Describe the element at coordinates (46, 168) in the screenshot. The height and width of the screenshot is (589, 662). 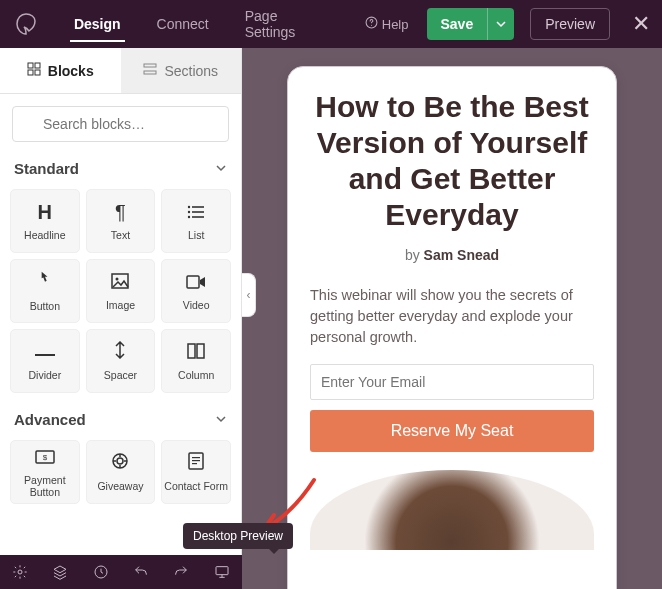
I see `group-standard-title: Standard` at that location.